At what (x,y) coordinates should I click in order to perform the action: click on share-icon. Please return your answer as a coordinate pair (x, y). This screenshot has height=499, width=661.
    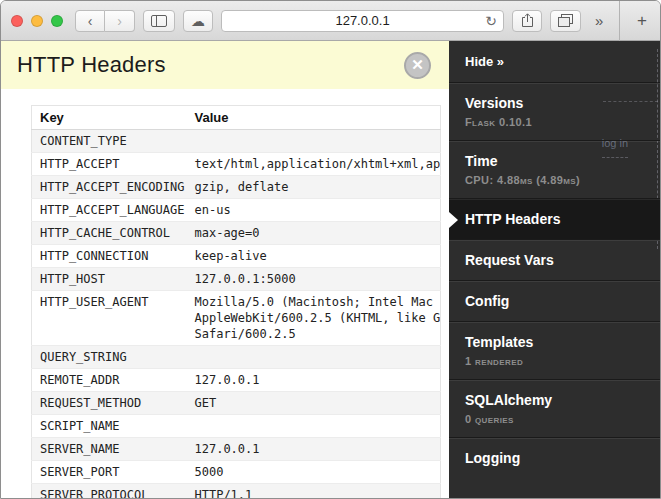
    Looking at the image, I should click on (528, 20).